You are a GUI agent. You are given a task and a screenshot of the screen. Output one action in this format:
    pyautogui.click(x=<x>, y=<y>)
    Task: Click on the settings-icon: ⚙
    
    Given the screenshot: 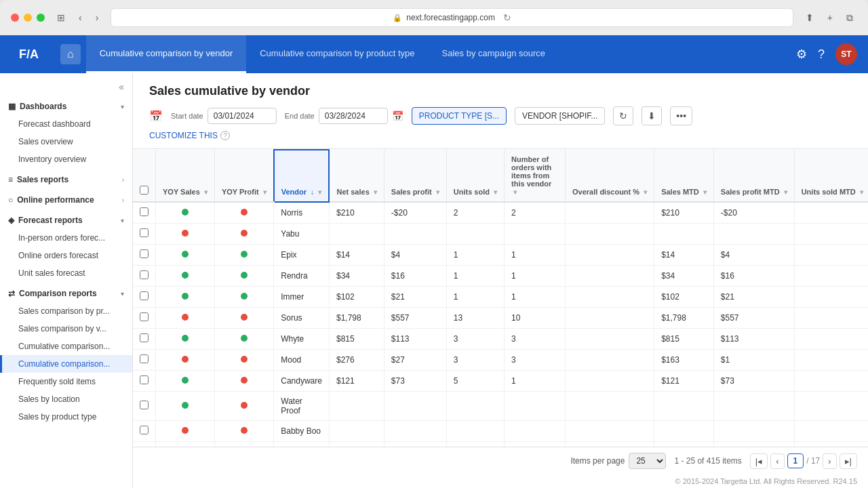 What is the action you would take?
    pyautogui.click(x=802, y=54)
    